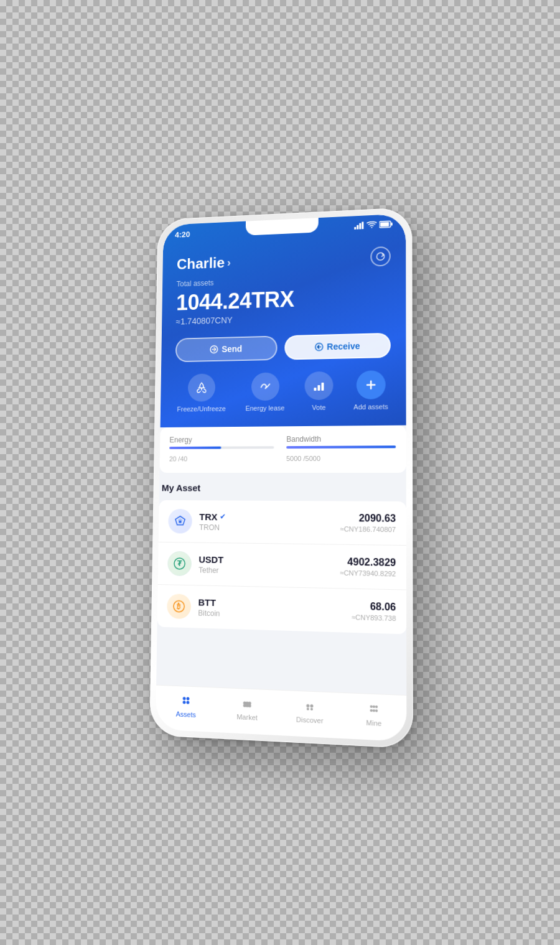 The width and height of the screenshot is (560, 945). What do you see at coordinates (284, 299) in the screenshot?
I see `total-amount: 1044.24TRX` at bounding box center [284, 299].